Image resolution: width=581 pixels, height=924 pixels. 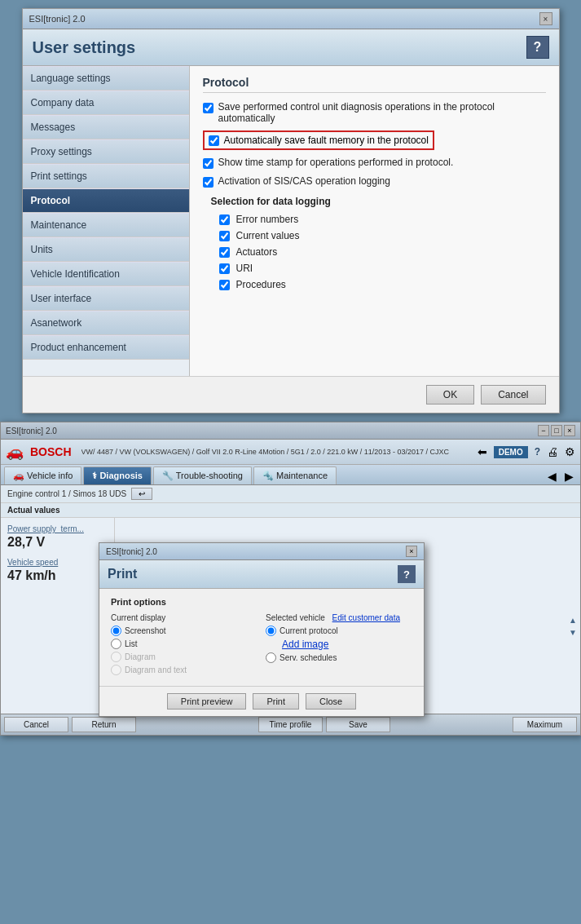 What do you see at coordinates (573, 620) in the screenshot?
I see `scroll-up-icon: ▲` at bounding box center [573, 620].